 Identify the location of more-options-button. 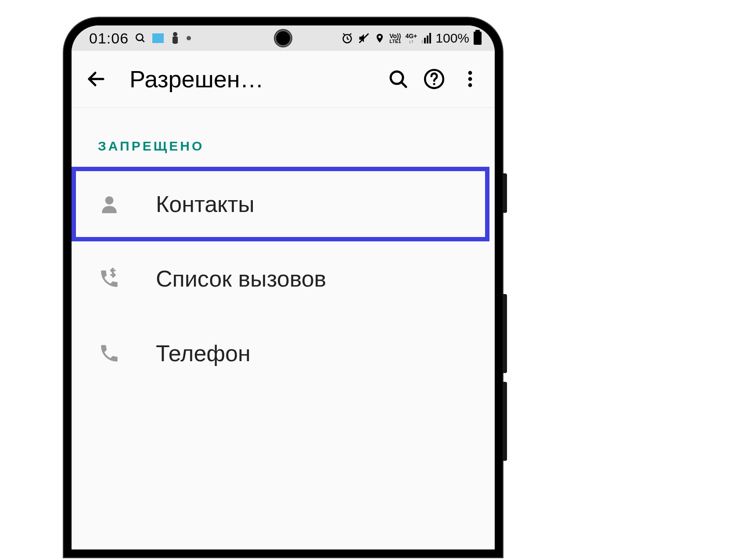
(470, 79).